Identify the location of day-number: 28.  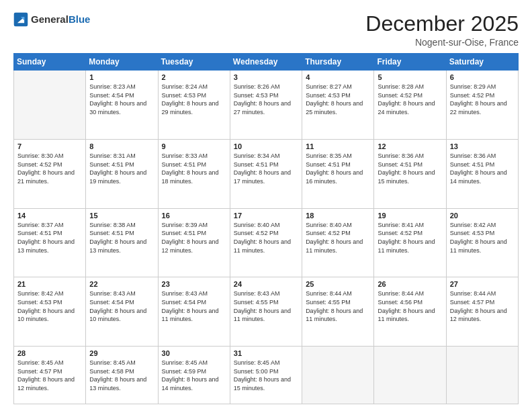
(50, 353).